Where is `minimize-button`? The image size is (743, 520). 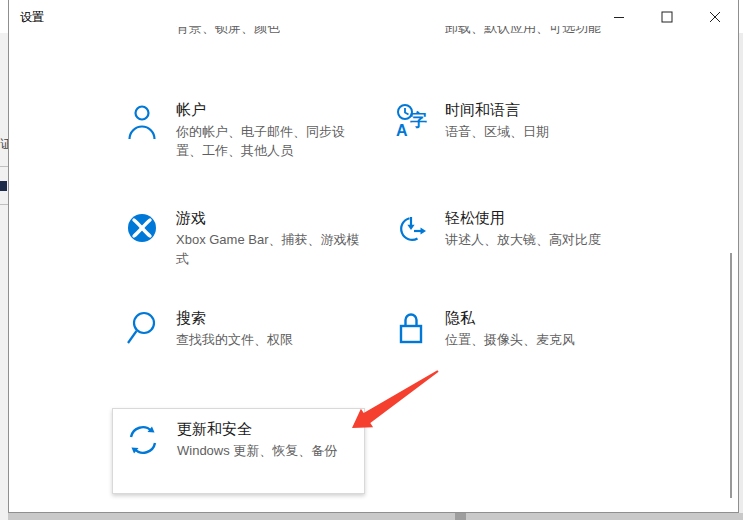
minimize-button is located at coordinates (619, 16).